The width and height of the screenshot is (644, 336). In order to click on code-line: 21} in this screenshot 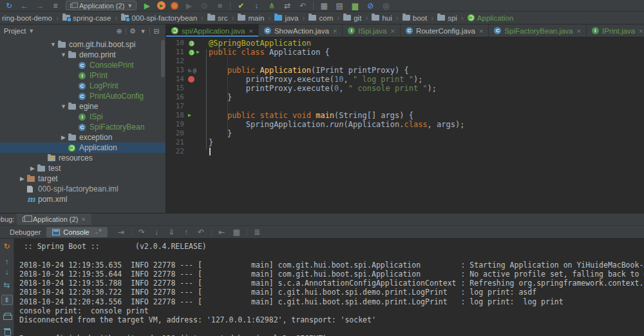, I will do `click(405, 143)`.